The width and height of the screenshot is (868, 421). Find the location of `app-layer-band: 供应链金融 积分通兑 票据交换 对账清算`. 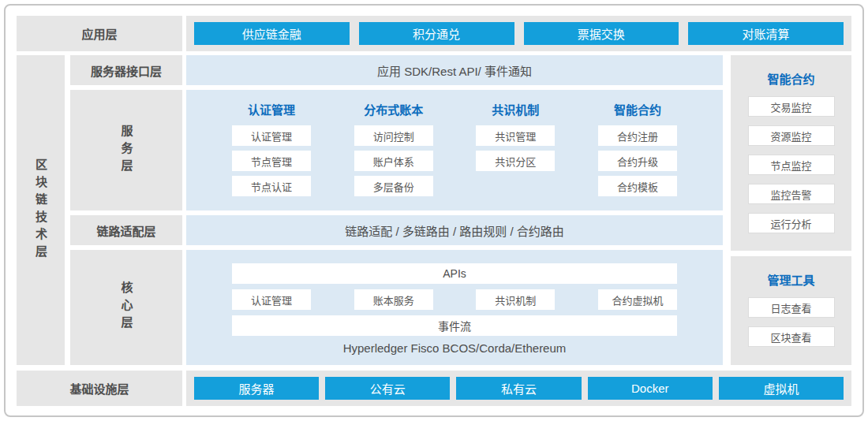

app-layer-band: 供应链金融 积分通兑 票据交换 对账清算 is located at coordinates (519, 33).